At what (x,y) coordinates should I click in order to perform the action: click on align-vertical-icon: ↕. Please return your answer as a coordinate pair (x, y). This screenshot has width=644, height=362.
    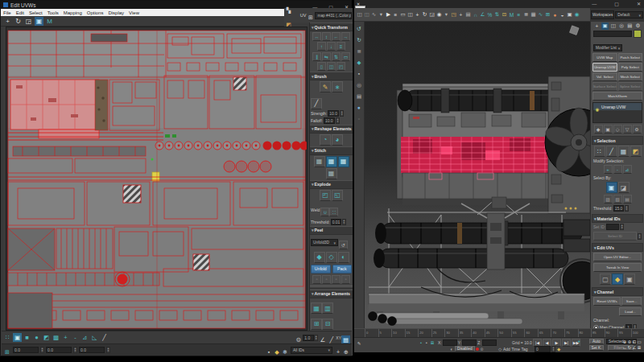
    Looking at the image, I should click on (327, 37).